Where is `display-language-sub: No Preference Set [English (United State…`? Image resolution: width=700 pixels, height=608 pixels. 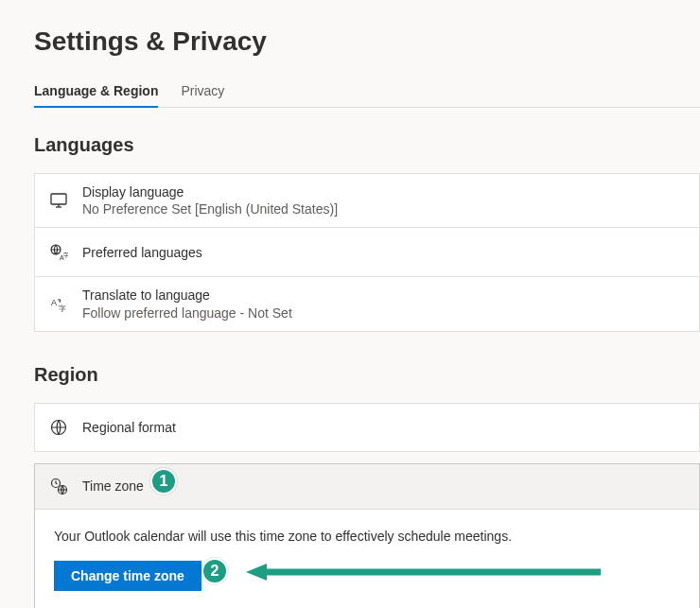 display-language-sub: No Preference Set [English (United State… is located at coordinates (210, 209).